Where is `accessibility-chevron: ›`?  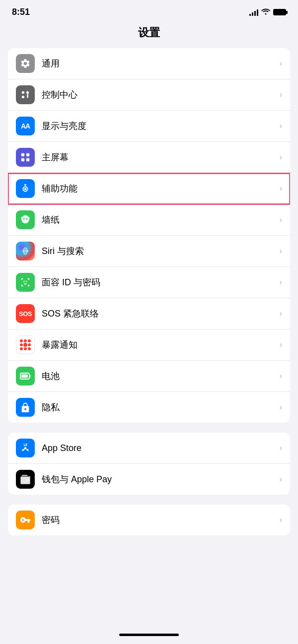
accessibility-chevron: › is located at coordinates (281, 189).